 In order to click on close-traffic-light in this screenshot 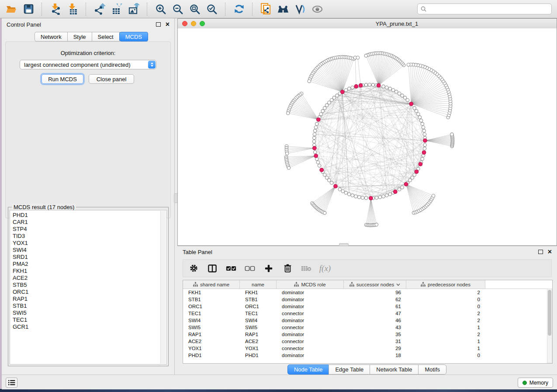, I will do `click(185, 24)`.